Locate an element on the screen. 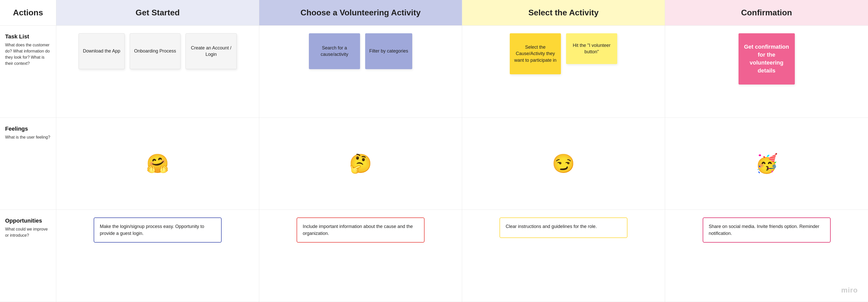  miro-watermark: miro is located at coordinates (849, 290).